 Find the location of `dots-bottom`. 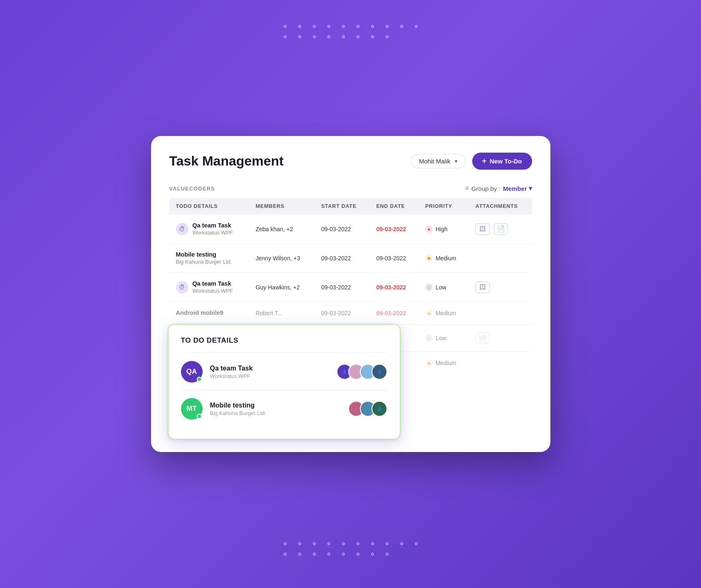

dots-bottom is located at coordinates (351, 553).